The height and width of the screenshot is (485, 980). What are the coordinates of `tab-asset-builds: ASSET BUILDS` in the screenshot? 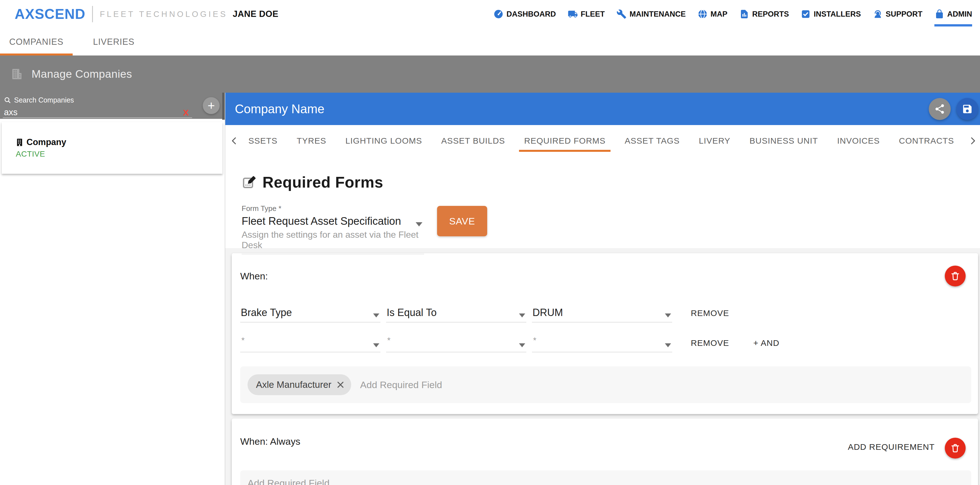 It's located at (473, 141).